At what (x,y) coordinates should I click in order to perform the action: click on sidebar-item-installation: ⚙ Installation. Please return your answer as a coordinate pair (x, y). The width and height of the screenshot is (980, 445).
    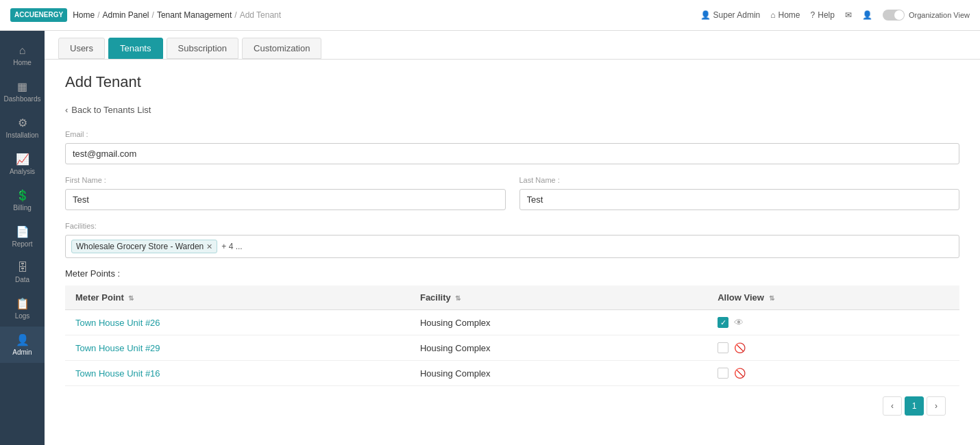
    Looking at the image, I should click on (22, 127).